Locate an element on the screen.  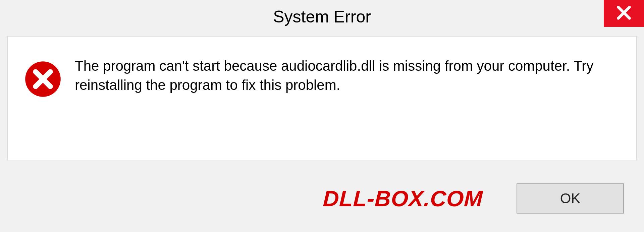
error-message: The program can't start because audiocar… is located at coordinates (347, 76).